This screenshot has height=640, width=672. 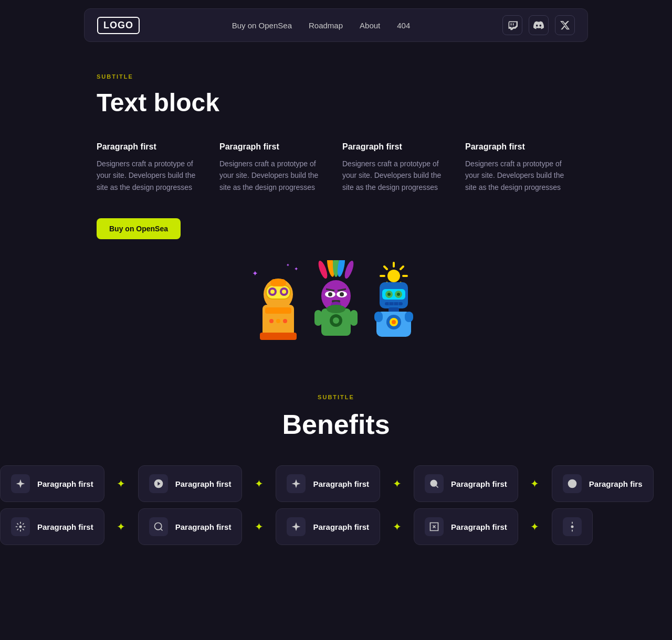 What do you see at coordinates (204, 527) in the screenshot?
I see `benefit-label-r2-1: Paragraph first` at bounding box center [204, 527].